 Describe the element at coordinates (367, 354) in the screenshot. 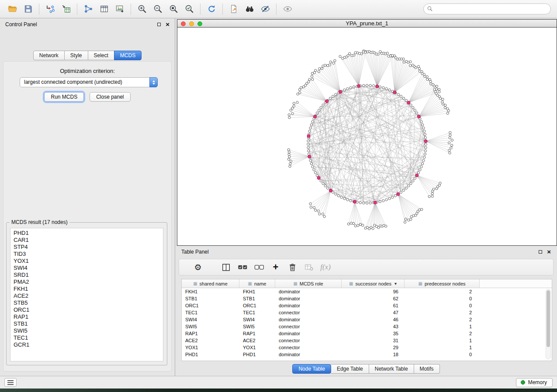

I see `table-row: PHD1 PHD1 dominator 18 0` at that location.